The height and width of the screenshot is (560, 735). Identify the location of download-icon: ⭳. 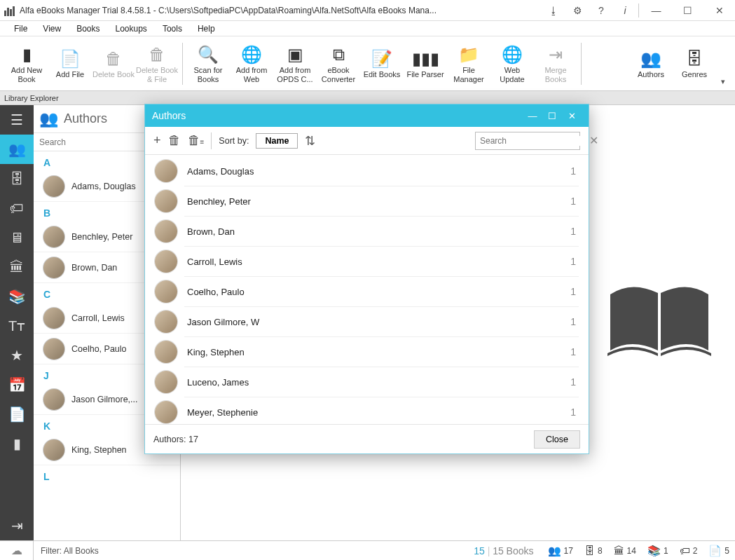
(554, 11).